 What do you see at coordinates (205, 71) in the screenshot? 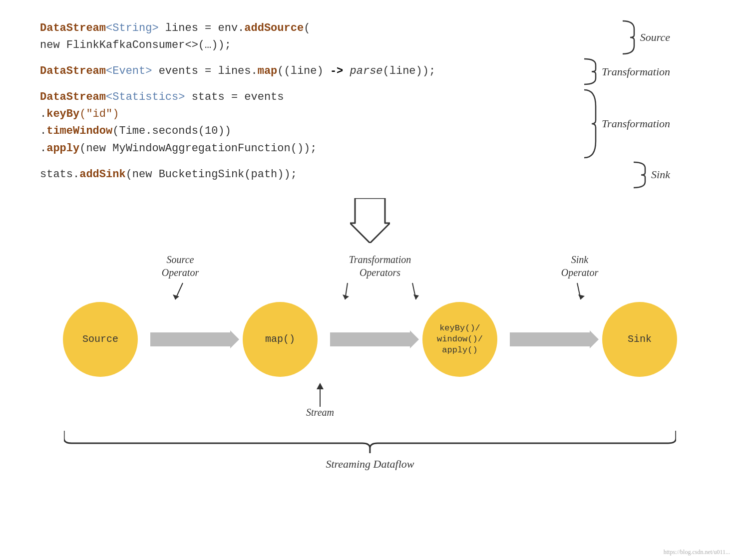
I see `code-text-3c: events = lines.` at bounding box center [205, 71].